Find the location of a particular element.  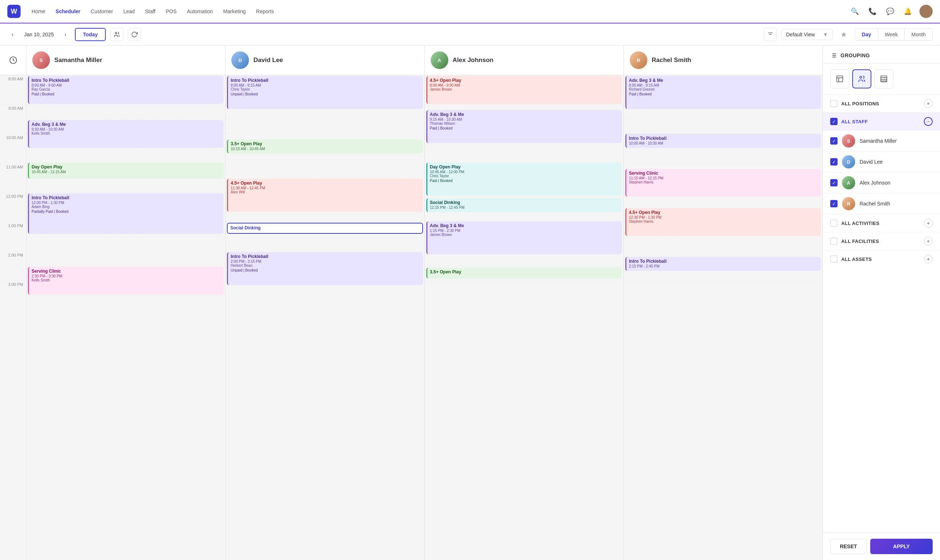

all-facilities-section: ALL FACILITIES + is located at coordinates (881, 241).